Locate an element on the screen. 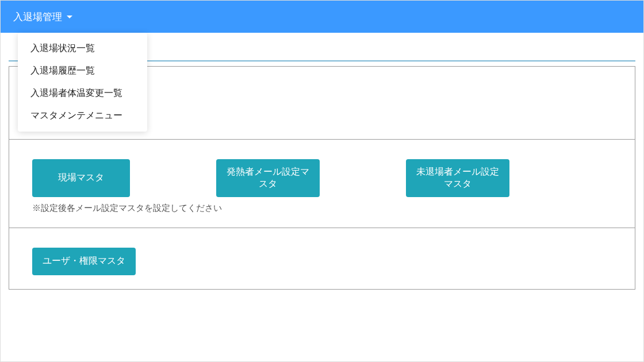 This screenshot has width=644, height=362. site-master-button: 現場マスタ is located at coordinates (81, 178).